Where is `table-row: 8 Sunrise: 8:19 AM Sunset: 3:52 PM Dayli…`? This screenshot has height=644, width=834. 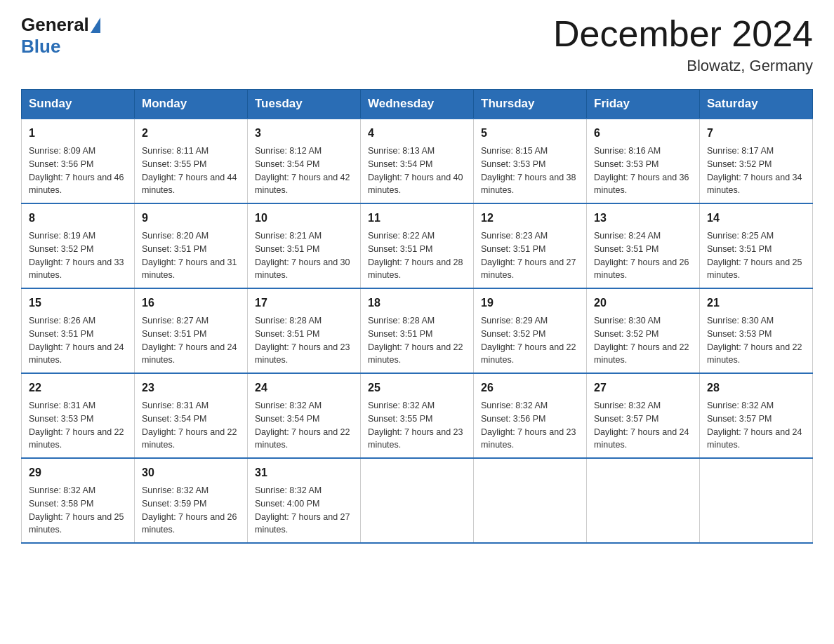
table-row: 8 Sunrise: 8:19 AM Sunset: 3:52 PM Dayli… is located at coordinates (79, 246).